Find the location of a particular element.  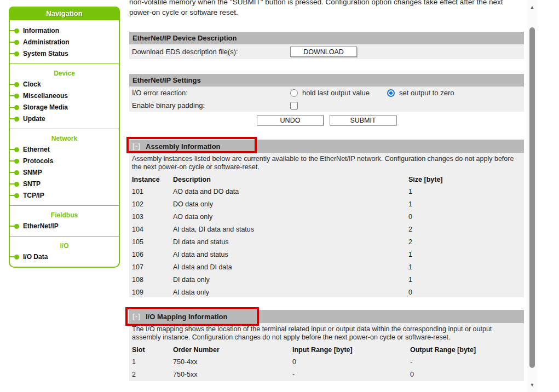

sidebar-groups: InformationAdministrationSystem StatusDe… is located at coordinates (65, 143).